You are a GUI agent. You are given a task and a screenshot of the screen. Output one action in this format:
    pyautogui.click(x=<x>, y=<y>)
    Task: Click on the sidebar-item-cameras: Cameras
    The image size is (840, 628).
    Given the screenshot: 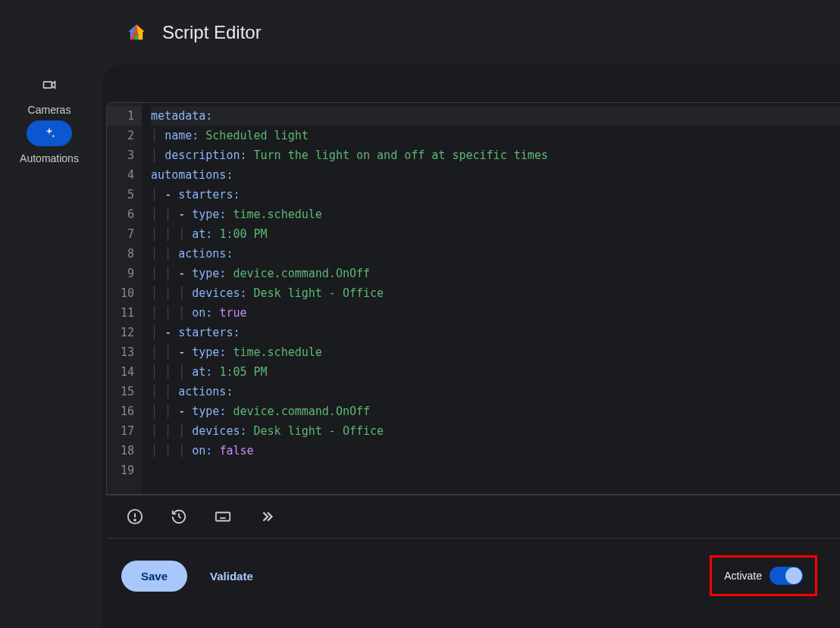 What is the action you would take?
    pyautogui.click(x=49, y=94)
    